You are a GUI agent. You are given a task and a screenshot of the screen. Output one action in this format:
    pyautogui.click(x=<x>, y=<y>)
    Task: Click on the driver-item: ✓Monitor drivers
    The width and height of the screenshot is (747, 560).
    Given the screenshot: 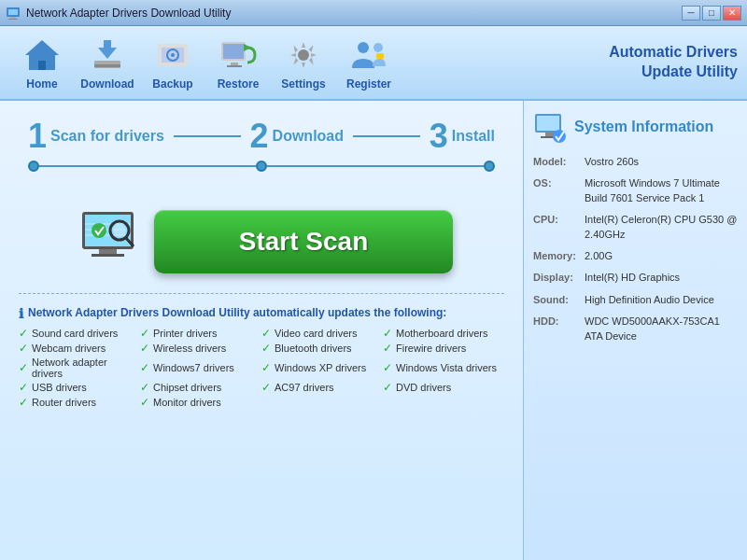 What is the action you would take?
    pyautogui.click(x=201, y=402)
    